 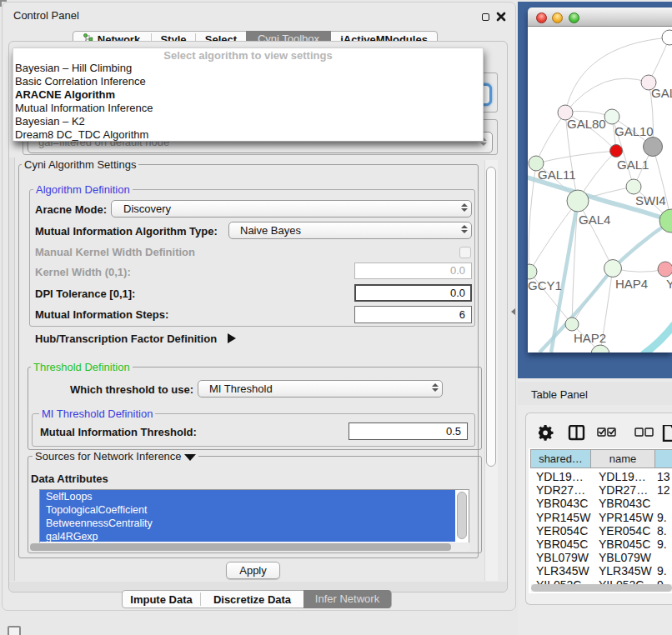 What do you see at coordinates (590, 338) in the screenshot?
I see `svg-text: HAP2` at bounding box center [590, 338].